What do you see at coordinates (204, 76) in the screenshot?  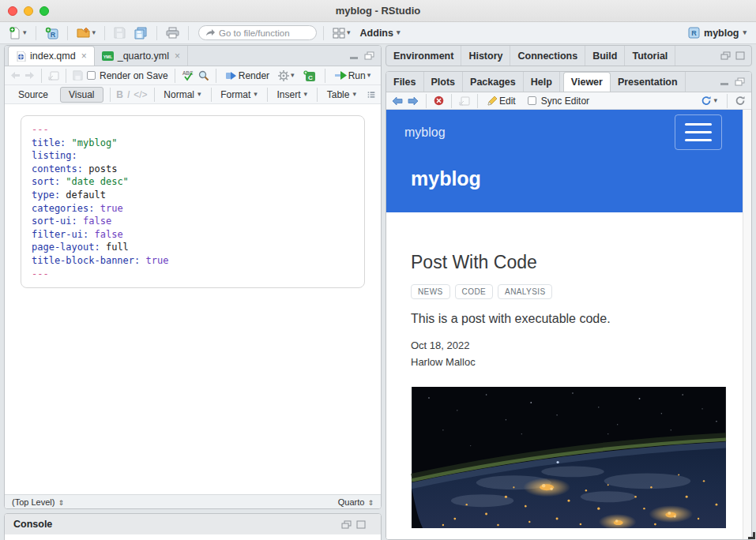 I see `search-icon` at bounding box center [204, 76].